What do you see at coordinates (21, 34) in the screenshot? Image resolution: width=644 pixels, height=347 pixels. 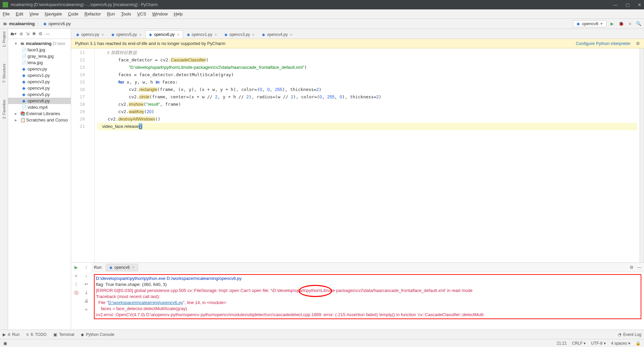 I see `locate-icon: ⊕` at bounding box center [21, 34].